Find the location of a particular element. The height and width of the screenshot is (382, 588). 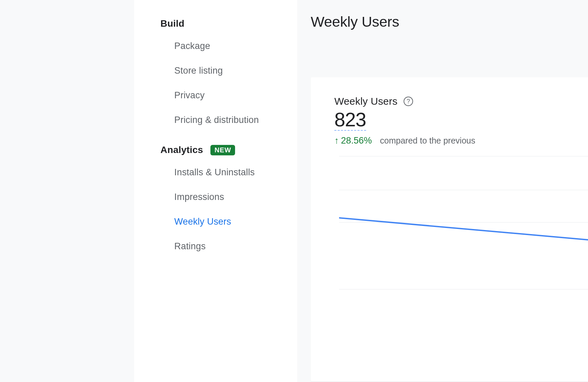

section-title-build: Build is located at coordinates (172, 24).